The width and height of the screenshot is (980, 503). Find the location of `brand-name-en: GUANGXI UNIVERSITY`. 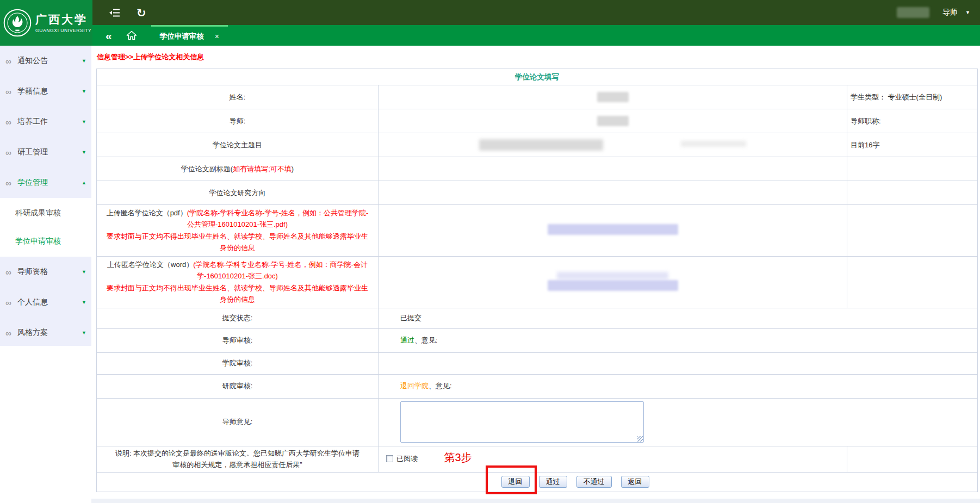

brand-name-en: GUANGXI UNIVERSITY is located at coordinates (63, 30).